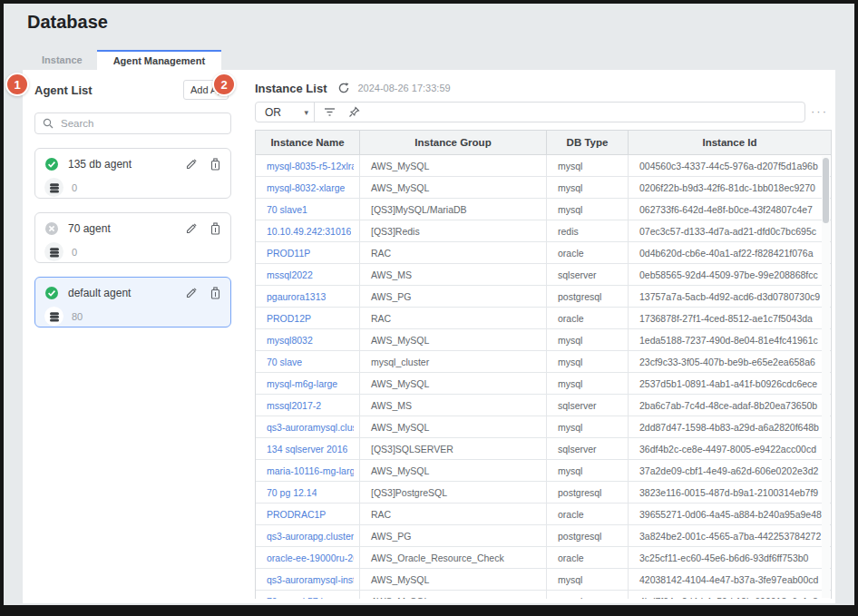 The height and width of the screenshot is (616, 858). I want to click on instance-id-cell: 39655271-0d06-4a45-a884-b240a95a9e48, so click(729, 513).